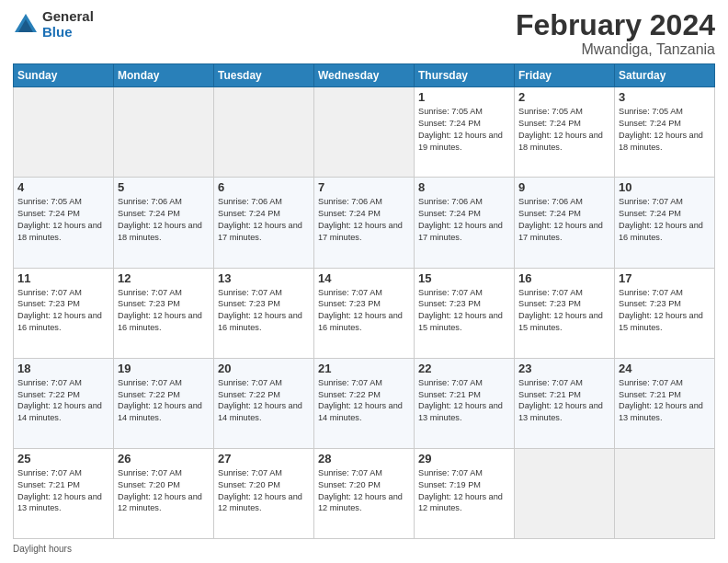 The width and height of the screenshot is (728, 563). What do you see at coordinates (564, 368) in the screenshot?
I see `day-number: 23` at bounding box center [564, 368].